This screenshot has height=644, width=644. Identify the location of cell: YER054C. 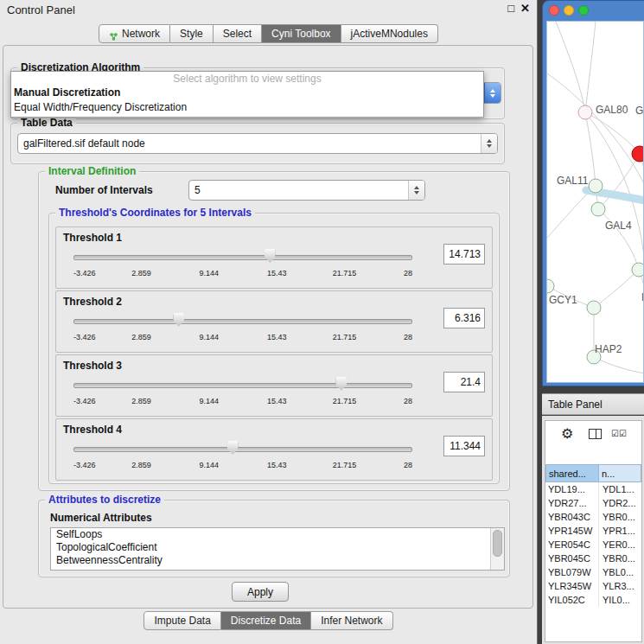
(572, 545).